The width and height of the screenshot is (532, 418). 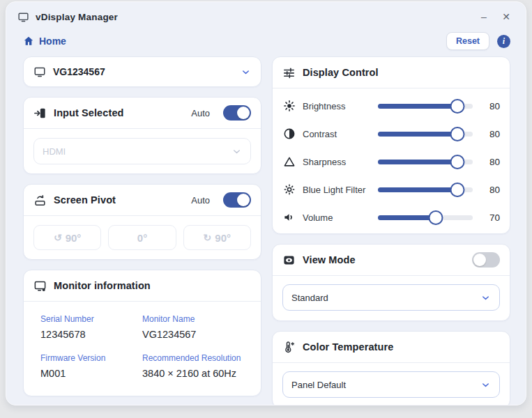 What do you see at coordinates (29, 41) in the screenshot?
I see `home-icon` at bounding box center [29, 41].